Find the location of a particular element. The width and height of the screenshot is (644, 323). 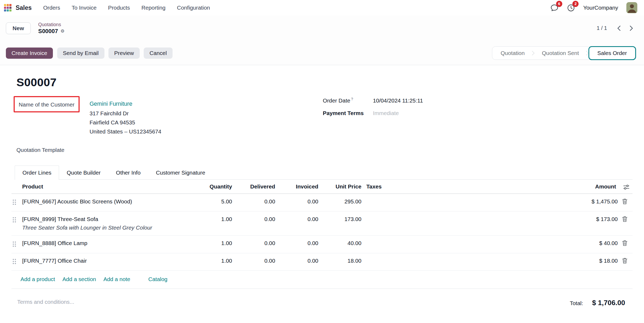

avatar is located at coordinates (632, 8).